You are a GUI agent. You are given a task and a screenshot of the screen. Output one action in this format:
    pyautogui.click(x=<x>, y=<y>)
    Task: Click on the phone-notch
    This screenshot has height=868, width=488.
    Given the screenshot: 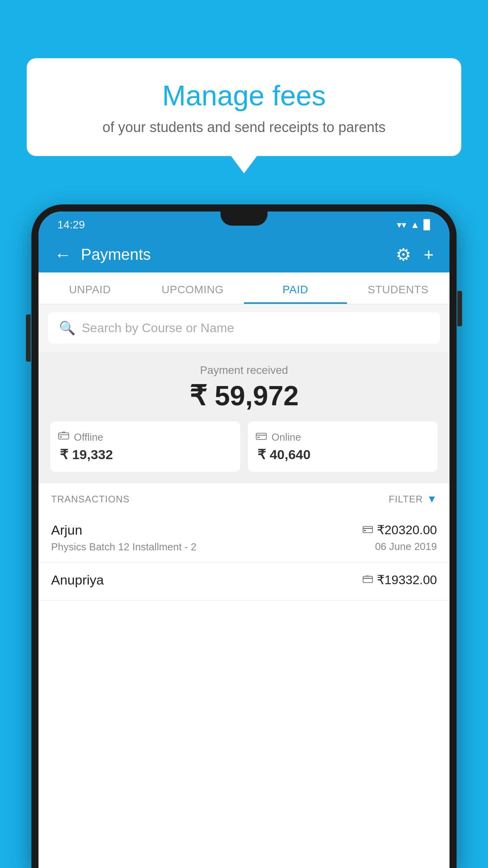 What is the action you would take?
    pyautogui.click(x=244, y=219)
    